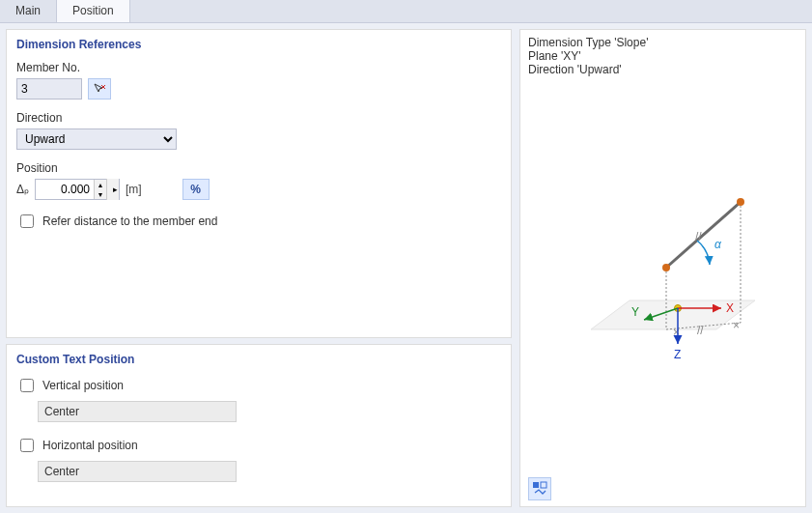  Describe the element at coordinates (100, 185) in the screenshot. I see `position-spin-up: ▲` at that location.